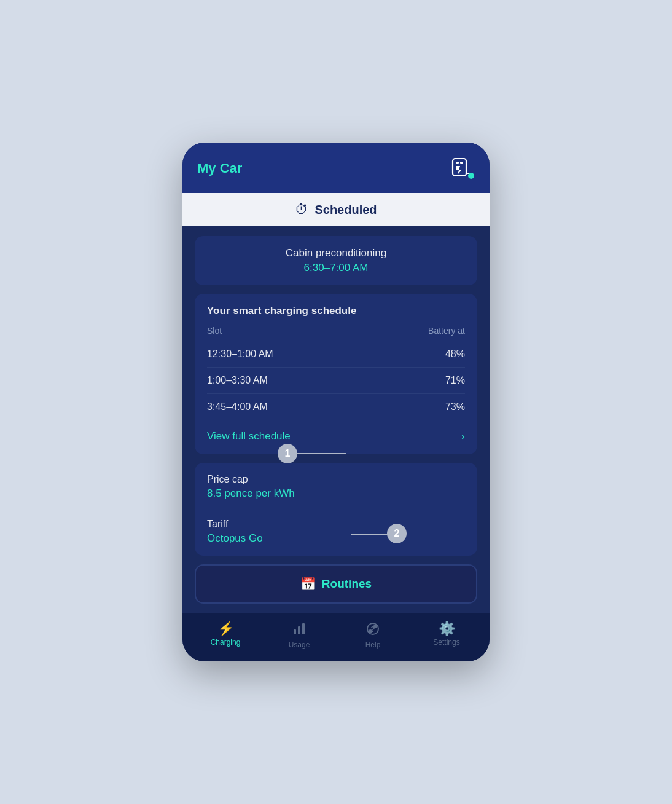 This screenshot has height=804, width=672. I want to click on charging-icon: ⚡, so click(226, 629).